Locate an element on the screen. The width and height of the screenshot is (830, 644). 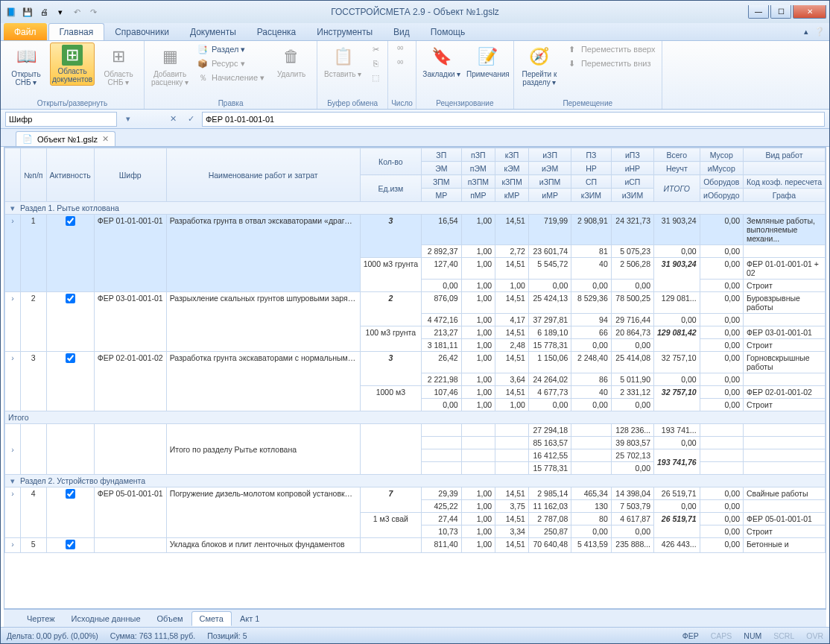
num2: ⁰⁰ is located at coordinates (400, 63).